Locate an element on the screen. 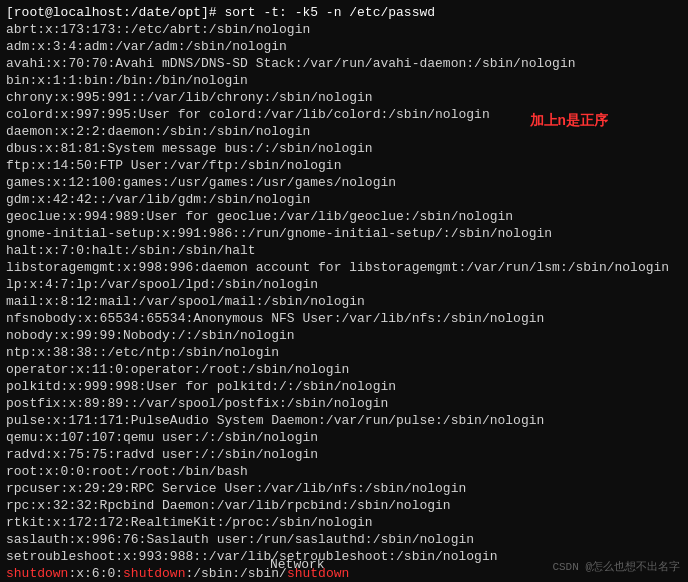 The width and height of the screenshot is (688, 582). terminal-line: lp:x:4:7:lp:/var/spool/lpd:/sbin/nologin is located at coordinates (344, 284).